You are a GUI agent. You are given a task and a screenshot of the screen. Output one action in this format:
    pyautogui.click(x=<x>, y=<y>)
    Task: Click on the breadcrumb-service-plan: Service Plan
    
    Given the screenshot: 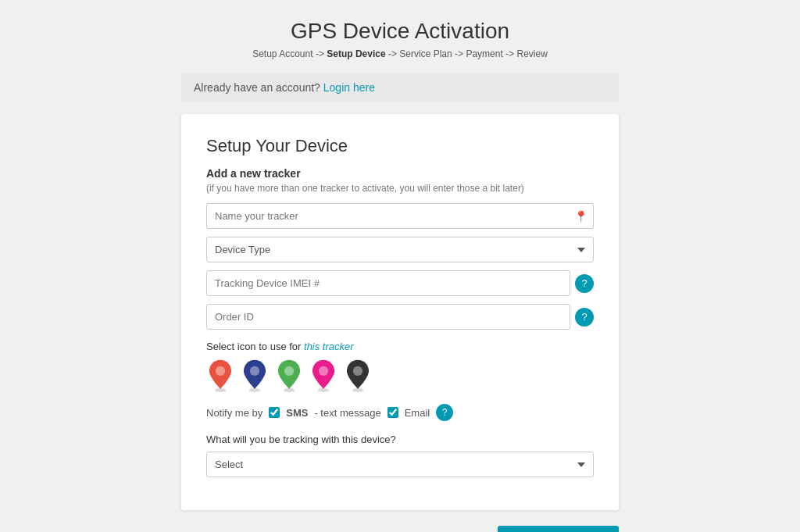 What is the action you would take?
    pyautogui.click(x=425, y=54)
    